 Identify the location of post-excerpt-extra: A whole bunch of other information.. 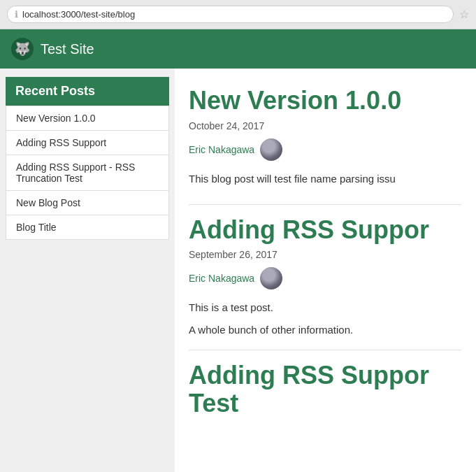
(326, 330).